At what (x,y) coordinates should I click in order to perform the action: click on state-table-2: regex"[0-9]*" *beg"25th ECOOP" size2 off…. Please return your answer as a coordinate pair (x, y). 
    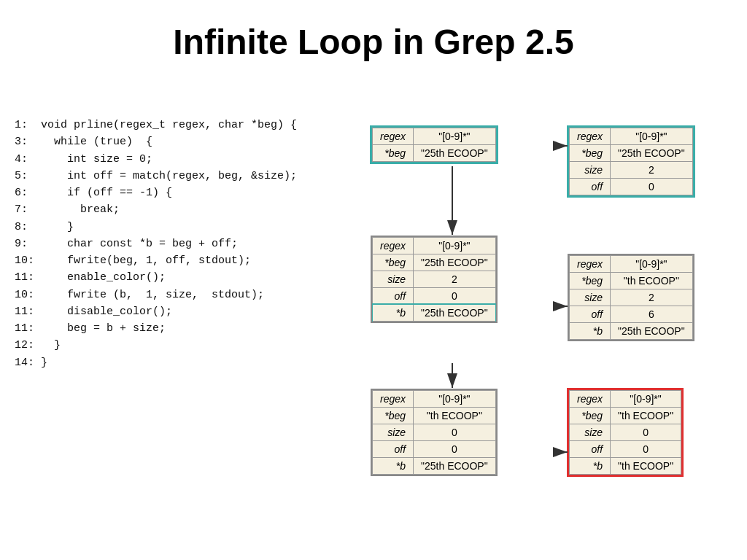
    Looking at the image, I should click on (631, 162).